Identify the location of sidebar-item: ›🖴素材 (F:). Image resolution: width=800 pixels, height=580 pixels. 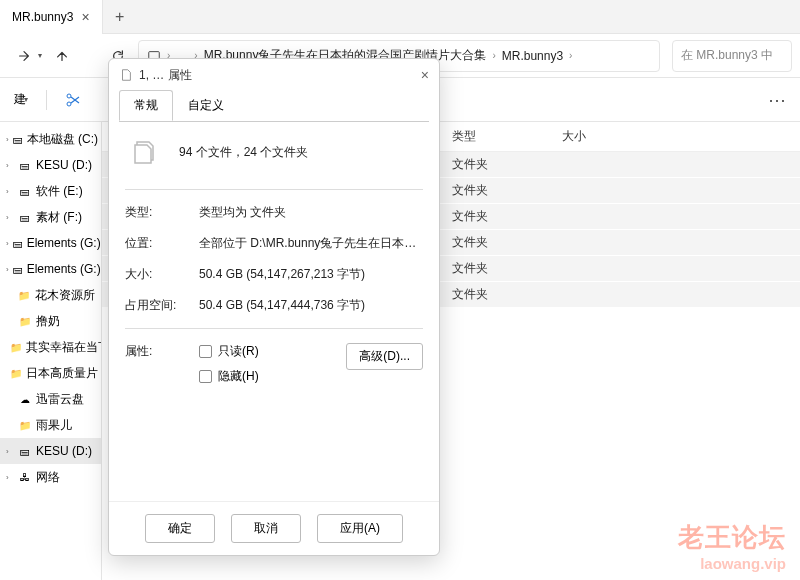
(50, 217).